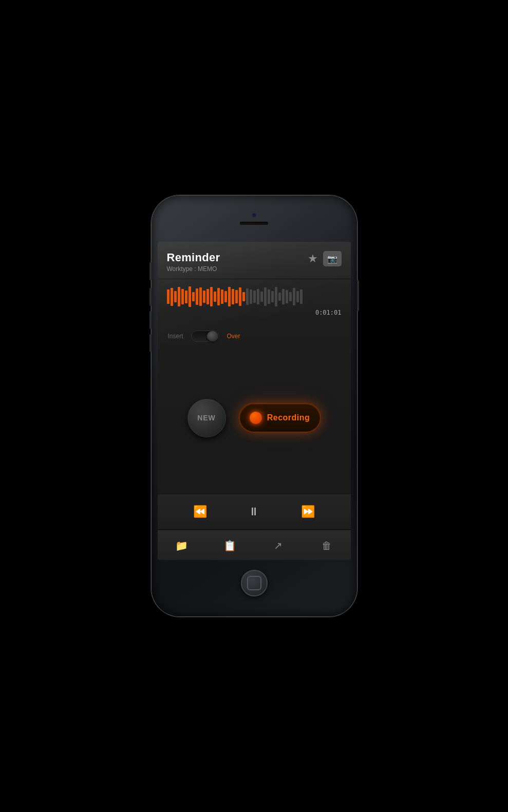 This screenshot has width=508, height=812. Describe the element at coordinates (254, 512) in the screenshot. I see `pause-icon: ⏸` at that location.